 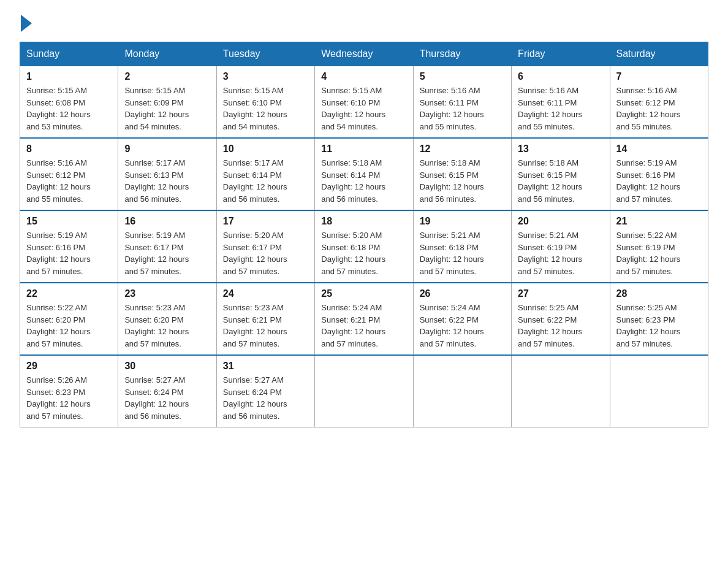 What do you see at coordinates (364, 247) in the screenshot?
I see `calendar-day-cell: 18 Sunrise: 5:20 AMSunset: 6:18 PMDaylig…` at bounding box center [364, 247].